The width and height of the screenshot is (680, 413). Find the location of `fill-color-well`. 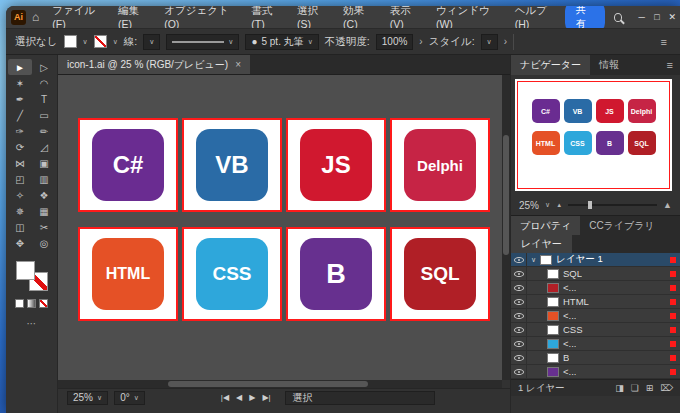

fill-color-well is located at coordinates (26, 270).